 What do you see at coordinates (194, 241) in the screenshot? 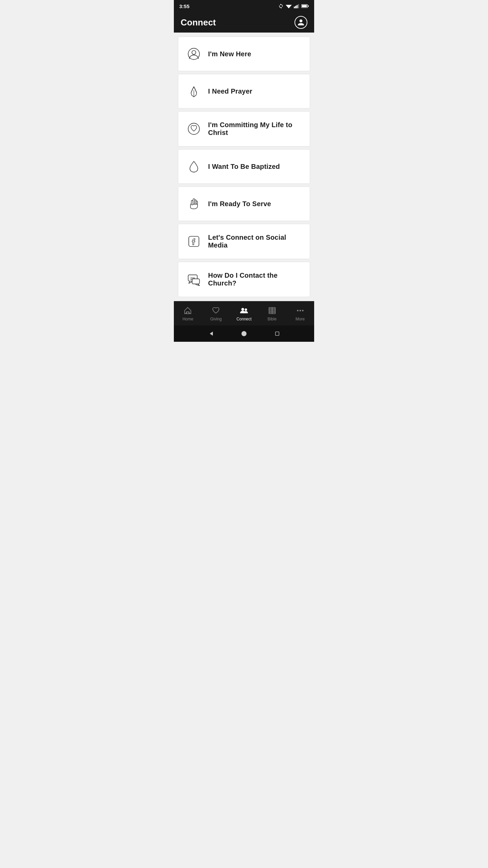
I see `facebook-icon` at bounding box center [194, 241].